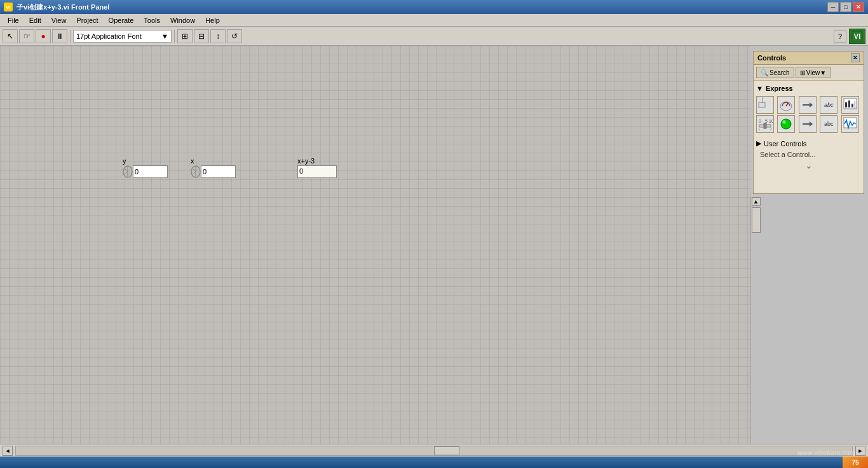 The image size is (868, 468). I want to click on resize-btn: ↕, so click(218, 36).